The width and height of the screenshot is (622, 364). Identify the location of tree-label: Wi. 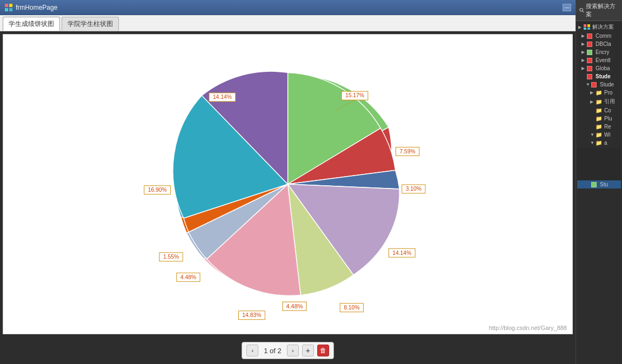
(607, 135).